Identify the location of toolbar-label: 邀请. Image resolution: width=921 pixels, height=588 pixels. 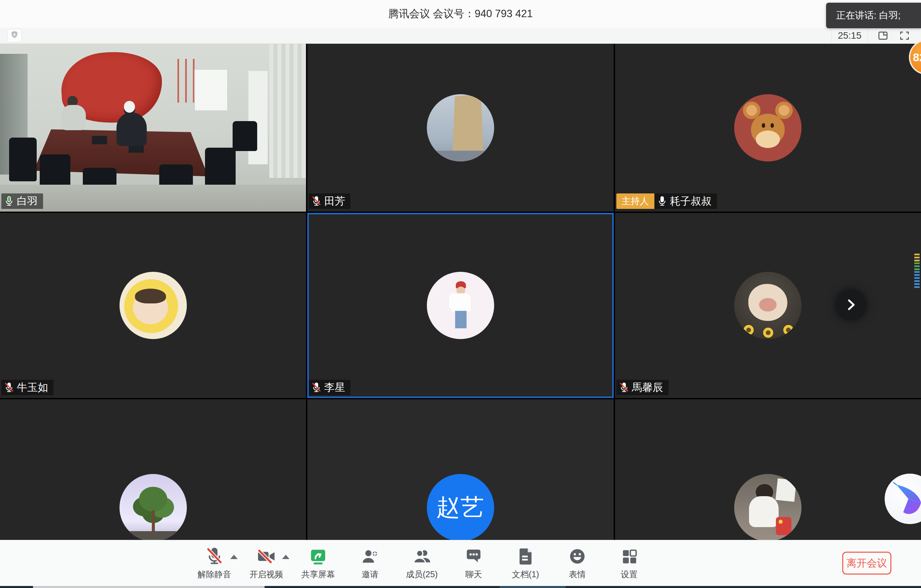
(370, 574).